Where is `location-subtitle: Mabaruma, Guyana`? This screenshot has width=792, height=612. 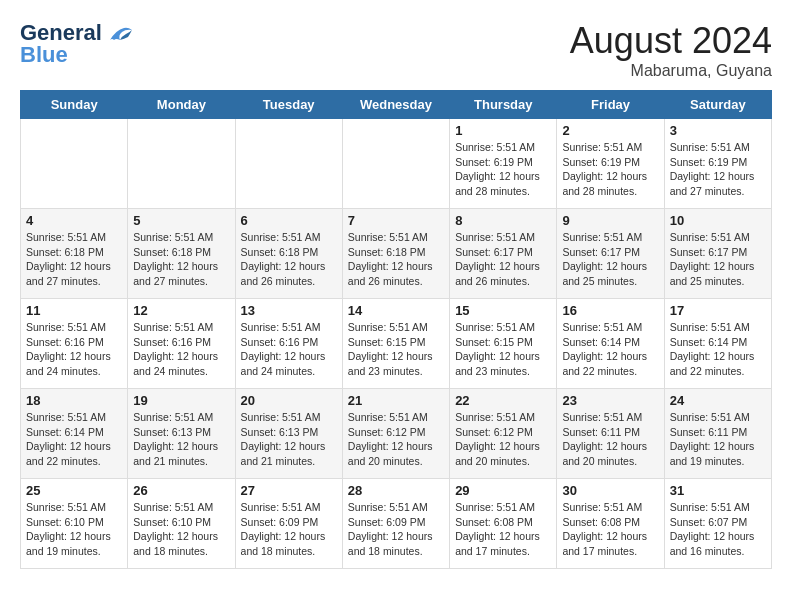
location-subtitle: Mabaruma, Guyana is located at coordinates (671, 71).